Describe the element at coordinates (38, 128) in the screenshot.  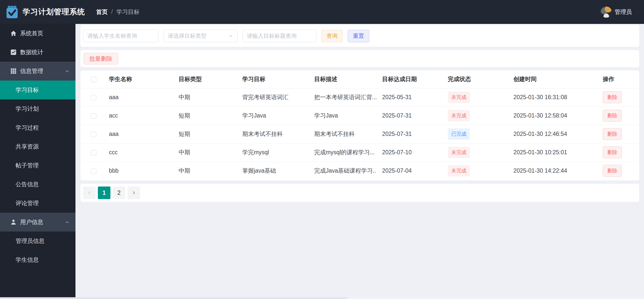
I see `sidebar-item-learning-process: 学习过程` at that location.